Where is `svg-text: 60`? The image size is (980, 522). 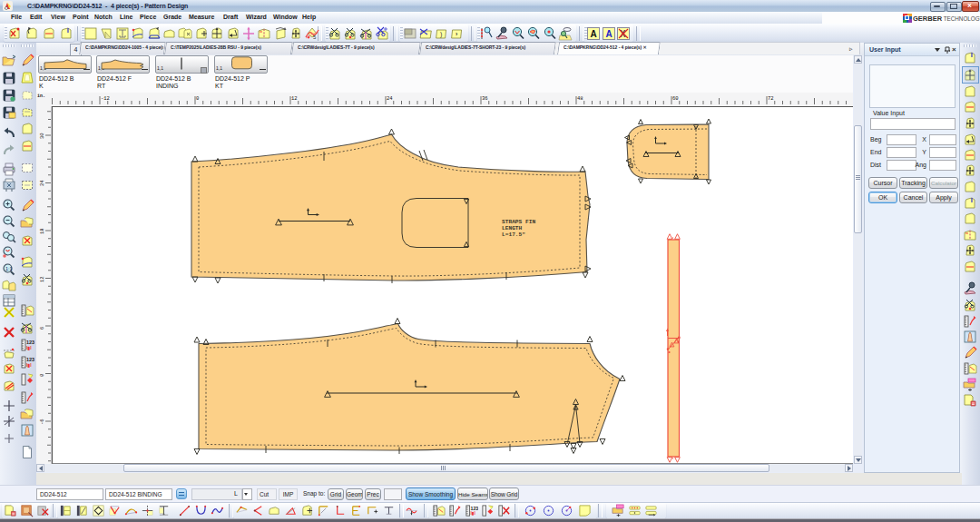 svg-text: 60 is located at coordinates (675, 98).